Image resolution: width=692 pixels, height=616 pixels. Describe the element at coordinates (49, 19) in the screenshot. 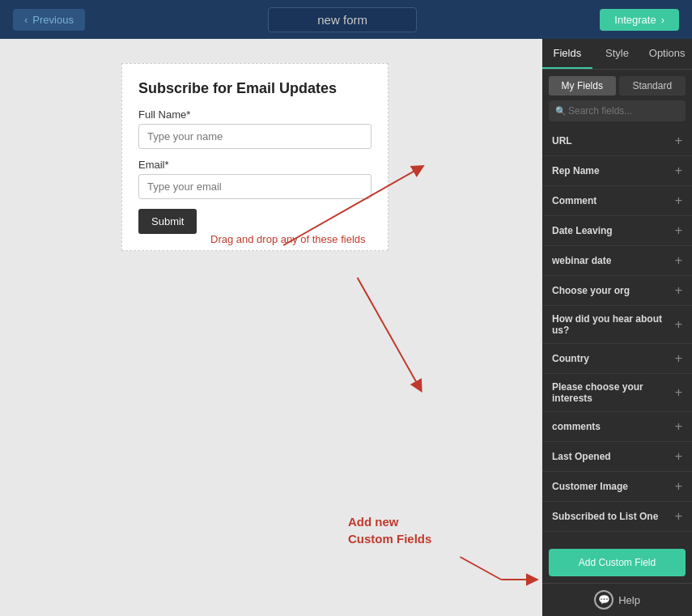

I see `previous-button: ‹ Previous` at that location.